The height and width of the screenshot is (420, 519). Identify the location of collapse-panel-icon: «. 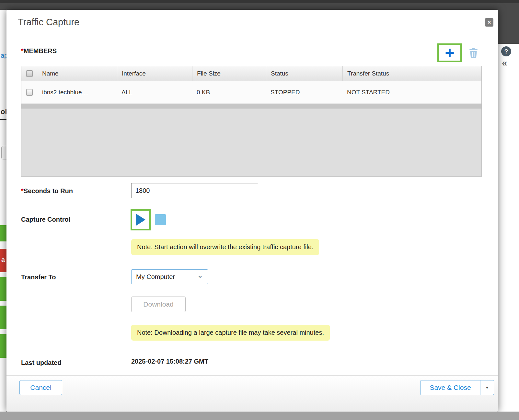
(505, 63).